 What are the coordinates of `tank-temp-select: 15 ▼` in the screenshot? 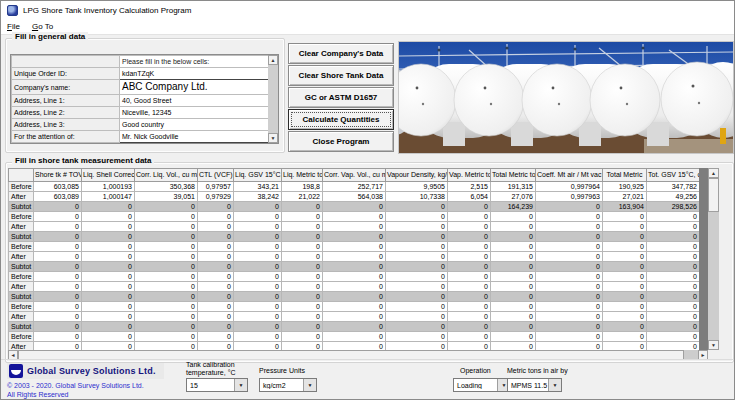 It's located at (217, 385).